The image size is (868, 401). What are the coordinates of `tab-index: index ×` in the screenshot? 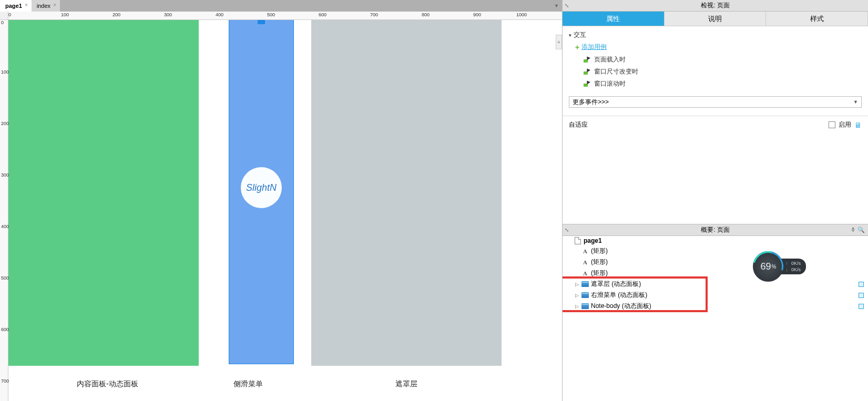 It's located at (46, 6).